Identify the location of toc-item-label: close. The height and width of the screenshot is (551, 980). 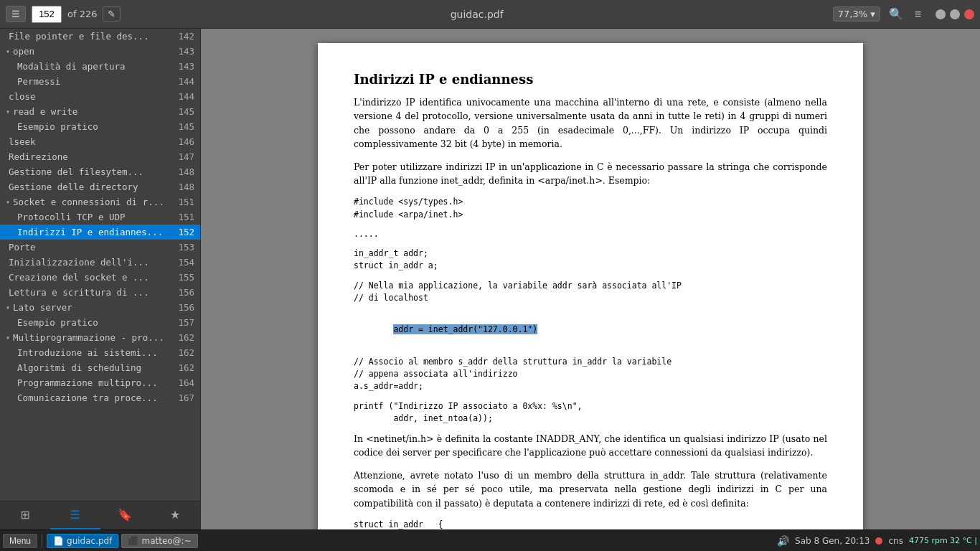
(89, 96).